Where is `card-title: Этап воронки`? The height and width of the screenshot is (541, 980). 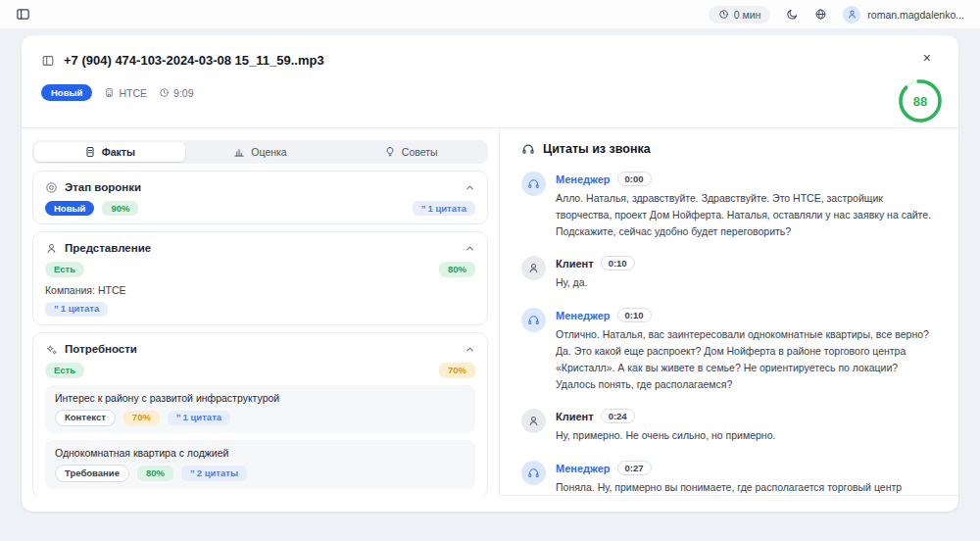 card-title: Этап воронки is located at coordinates (103, 187).